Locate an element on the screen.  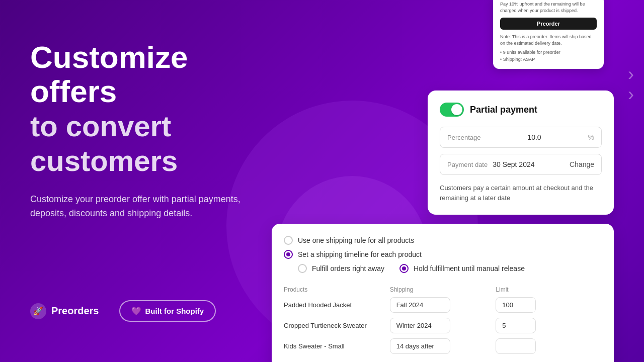
shipping-option-1: Use one shipping rule for all products is located at coordinates (443, 240).